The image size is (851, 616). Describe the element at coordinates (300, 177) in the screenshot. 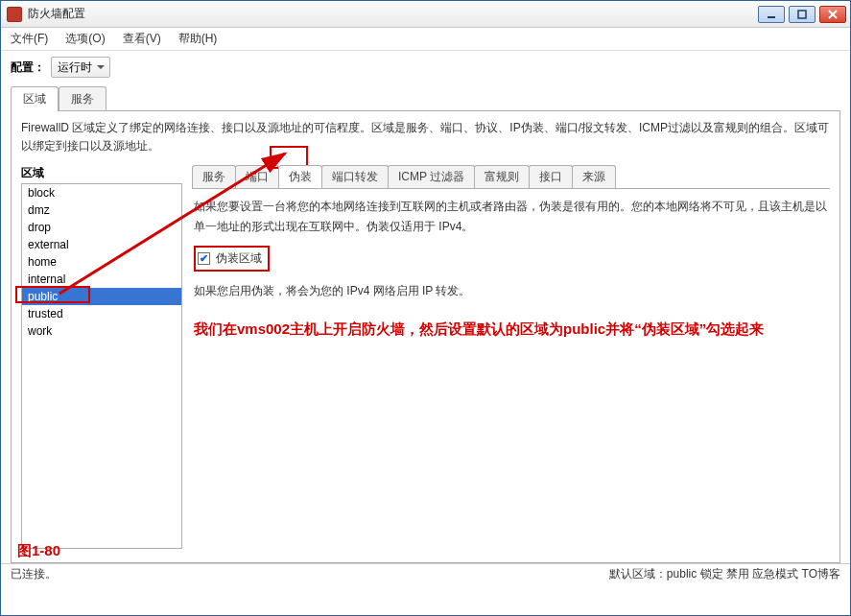

I see `inner-tab-2: 伪装` at that location.